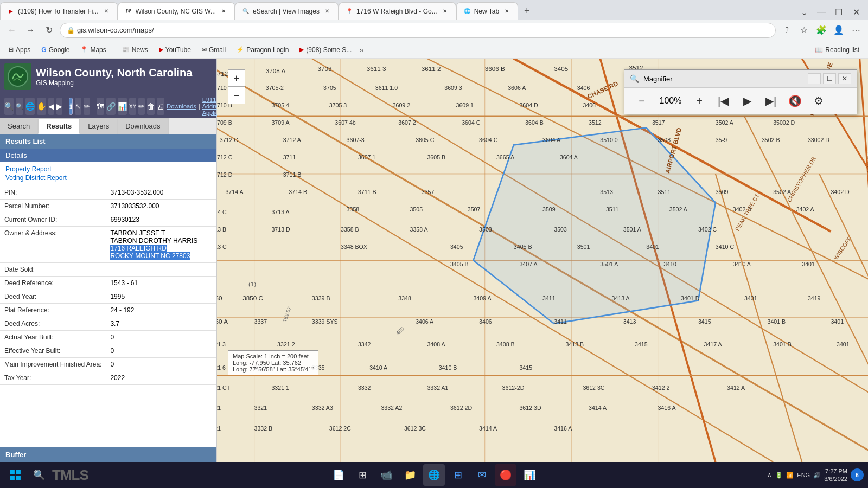 Image resolution: width=868 pixels, height=488 pixels. What do you see at coordinates (30, 106) in the screenshot?
I see `globe-tool: 🌐` at bounding box center [30, 106].